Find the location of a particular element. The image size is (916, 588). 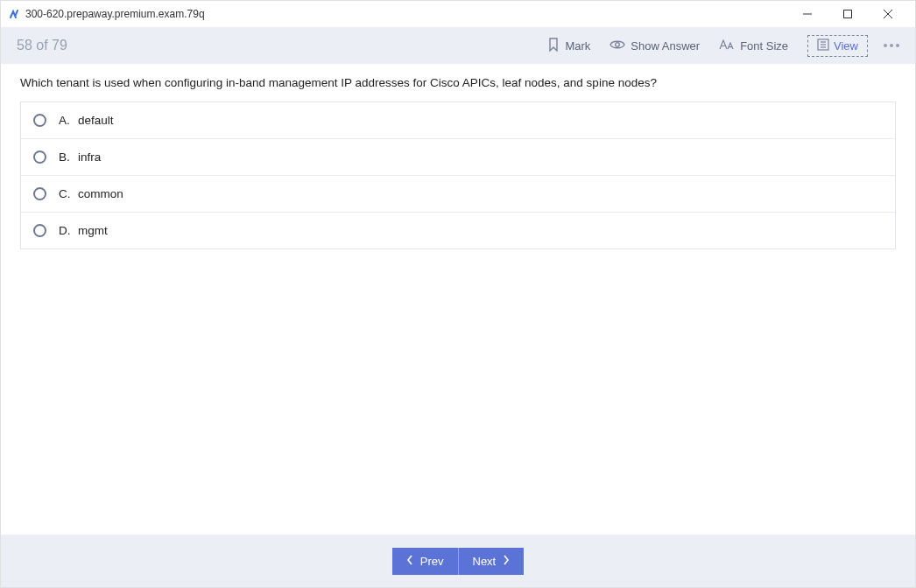

view-label: View is located at coordinates (846, 46).